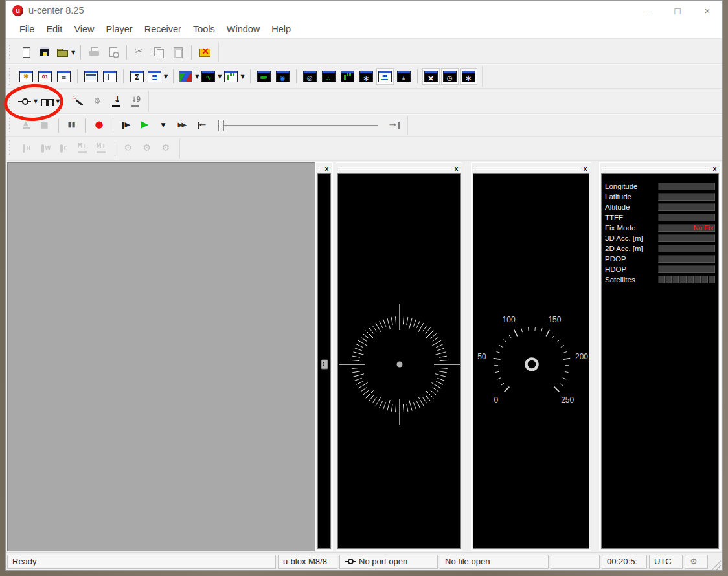 This screenshot has height=576, width=728. I want to click on eject-icon, so click(27, 126).